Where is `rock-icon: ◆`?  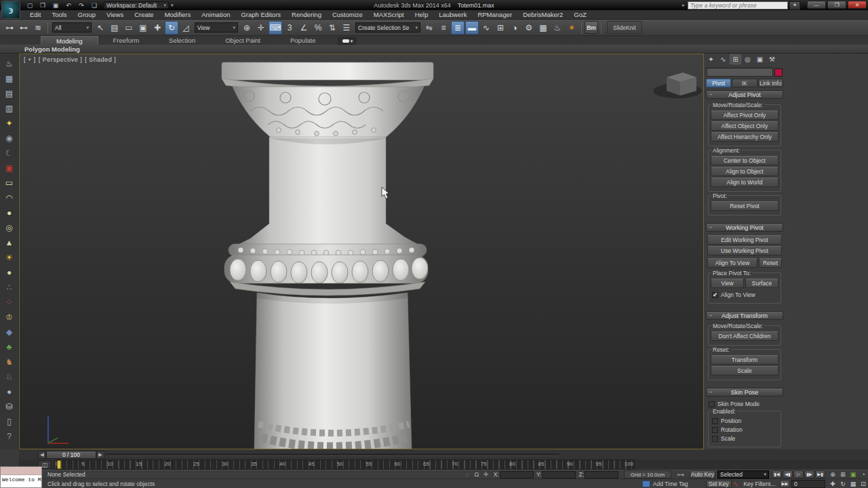 rock-icon: ◆ is located at coordinates (9, 332).